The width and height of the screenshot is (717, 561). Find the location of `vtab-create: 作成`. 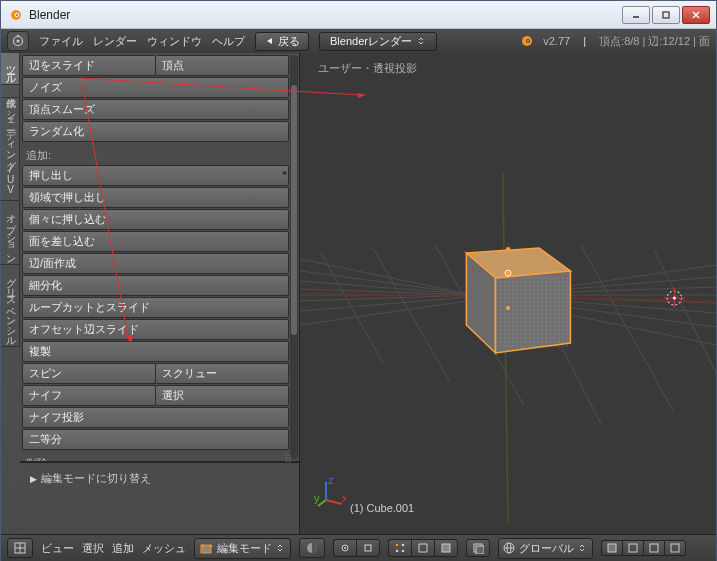

vtab-create: 作成 is located at coordinates (10, 92).